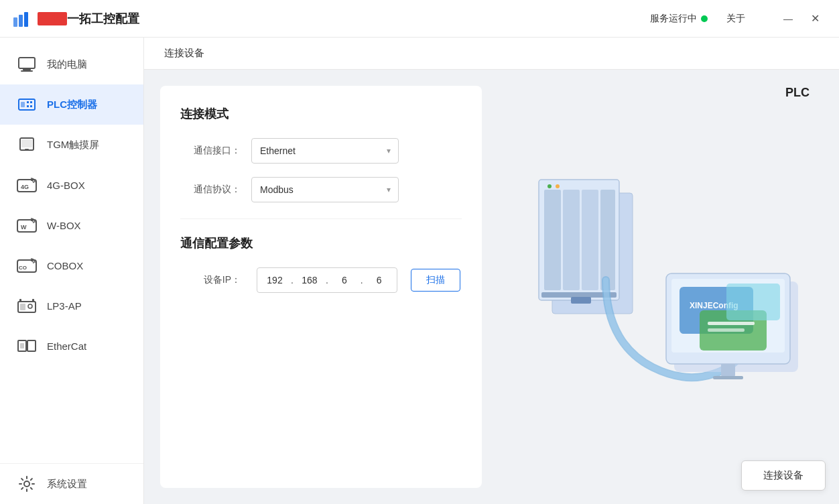  I want to click on 4g-box-icon: 4G, so click(27, 185).